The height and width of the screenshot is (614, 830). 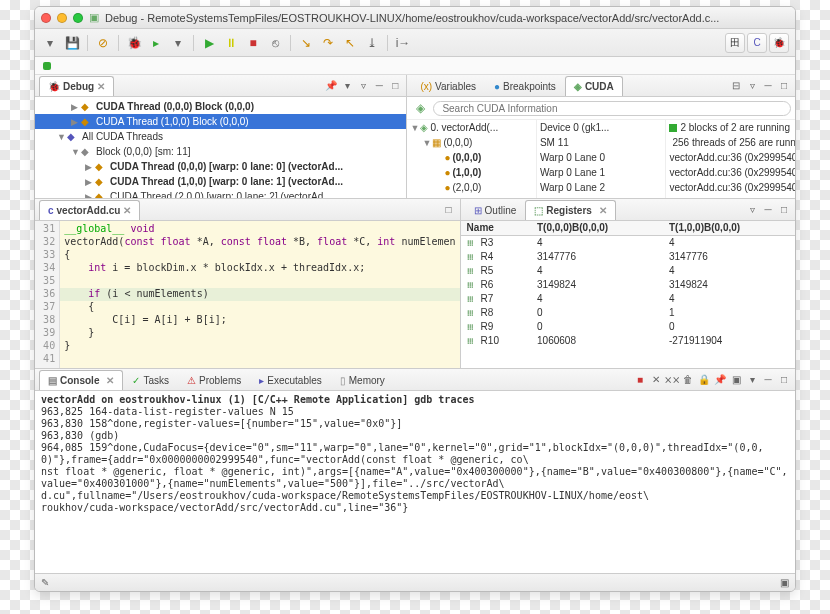 What do you see at coordinates (103, 43) in the screenshot?
I see `skip-breakpoints-button: ⊘` at bounding box center [103, 43].